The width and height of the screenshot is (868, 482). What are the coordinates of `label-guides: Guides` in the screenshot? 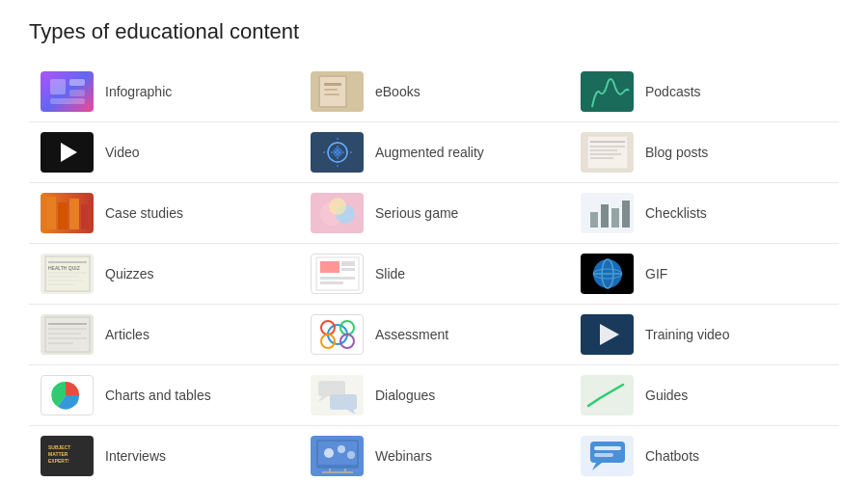 It's located at (666, 395).